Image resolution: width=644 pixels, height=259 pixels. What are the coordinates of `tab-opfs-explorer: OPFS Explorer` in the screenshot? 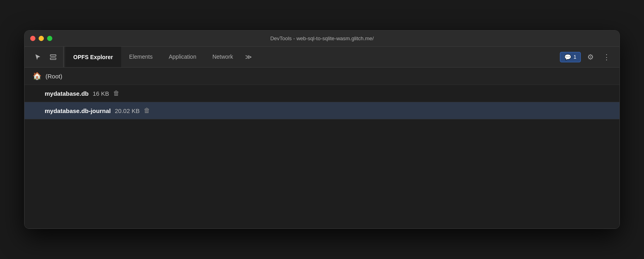 It's located at (93, 57).